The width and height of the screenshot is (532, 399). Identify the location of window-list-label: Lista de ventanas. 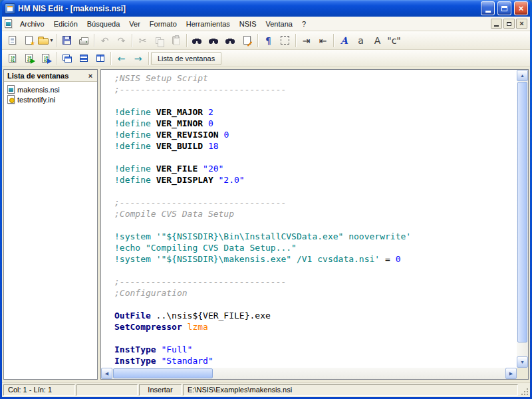
(186, 59).